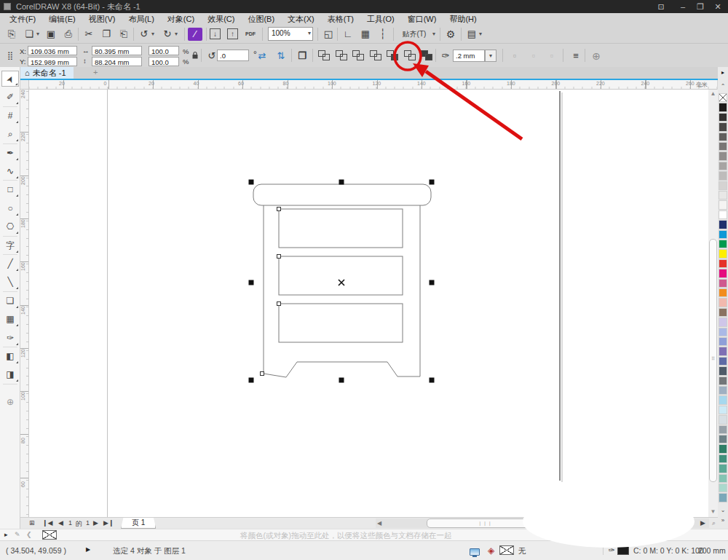 Image resolution: width=728 pixels, height=560 pixels. I want to click on copy-button: ❐, so click(106, 34).